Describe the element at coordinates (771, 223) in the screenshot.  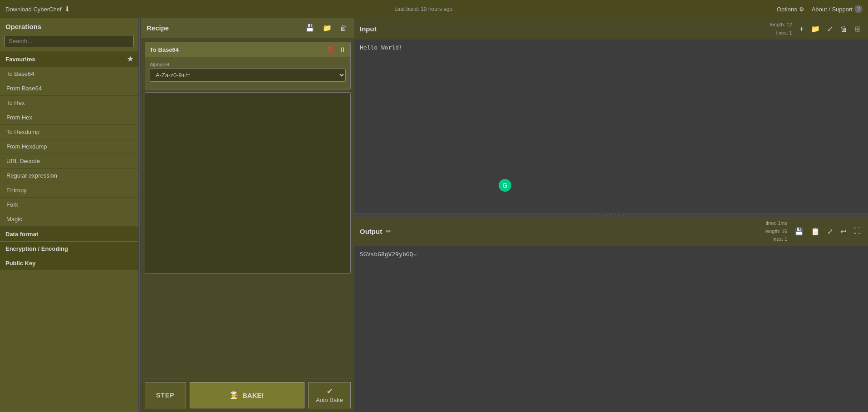
I see `output-time-label: time:` at that location.